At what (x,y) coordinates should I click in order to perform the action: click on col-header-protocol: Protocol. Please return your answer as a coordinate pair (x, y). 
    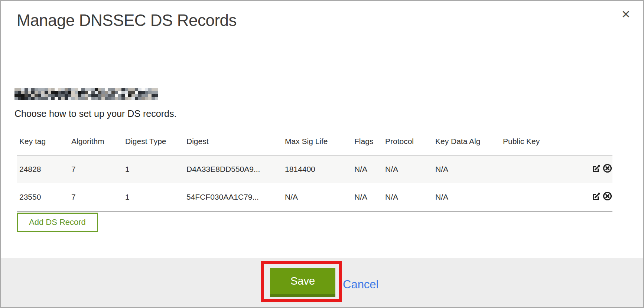
    Looking at the image, I should click on (408, 141).